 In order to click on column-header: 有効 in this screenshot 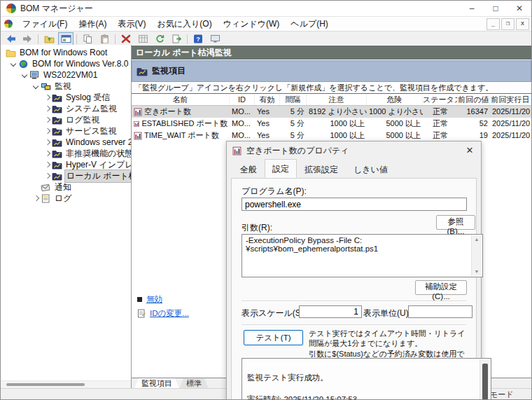, I will do `click(267, 99)`.